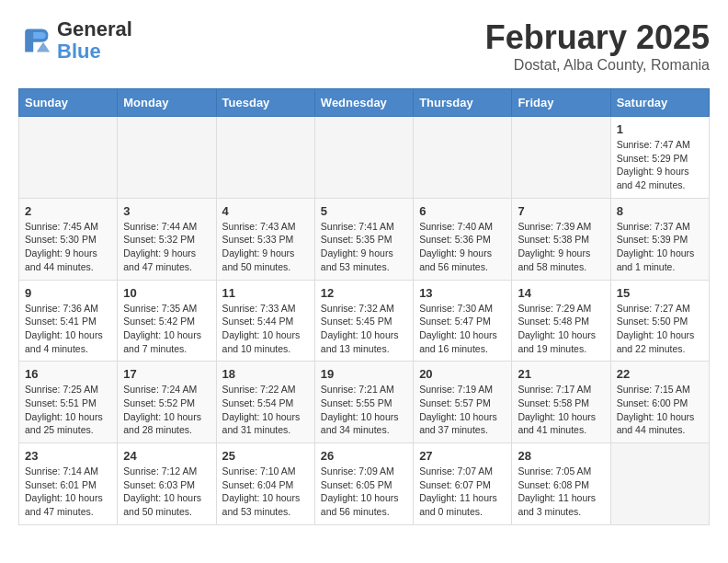 This screenshot has height=563, width=728. What do you see at coordinates (265, 239) in the screenshot?
I see `calendar-cell: 4Sunrise: 7:43 AM Sunset: 5:33 PM Daylig…` at bounding box center [265, 239].